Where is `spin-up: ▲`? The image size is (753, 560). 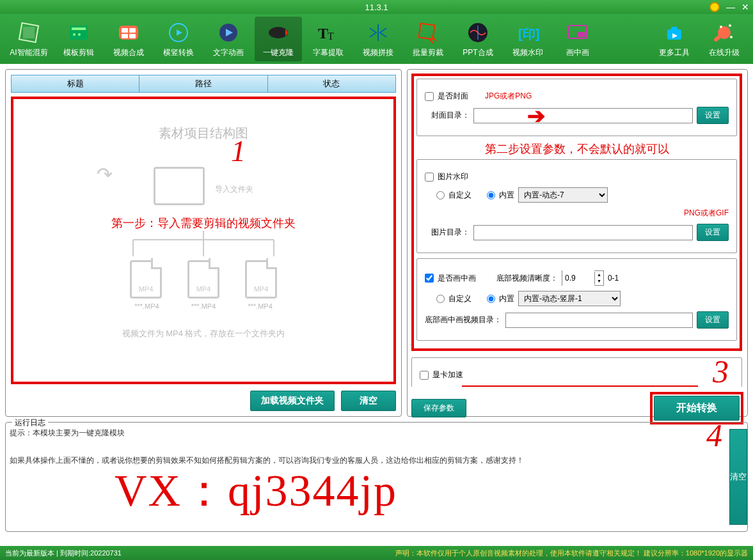
spin-up: ▲ is located at coordinates (599, 275).